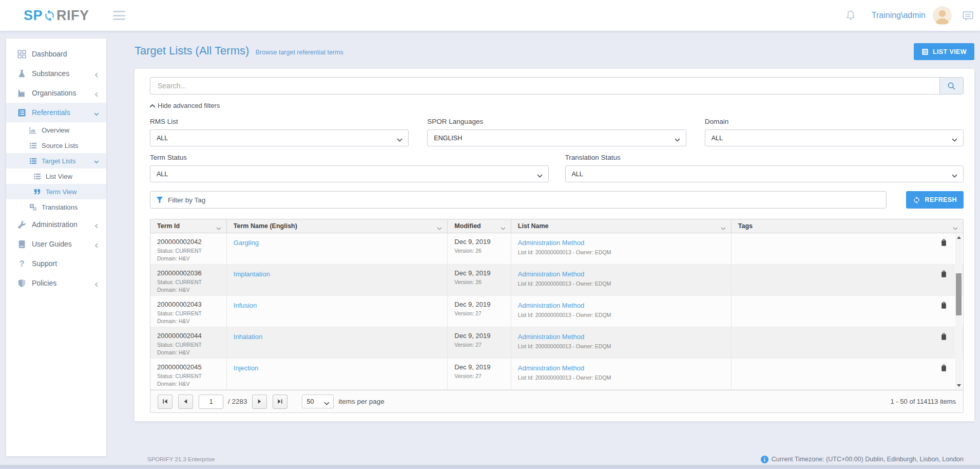 Image resolution: width=980 pixels, height=469 pixels. I want to click on translate-icon: A*, so click(33, 208).